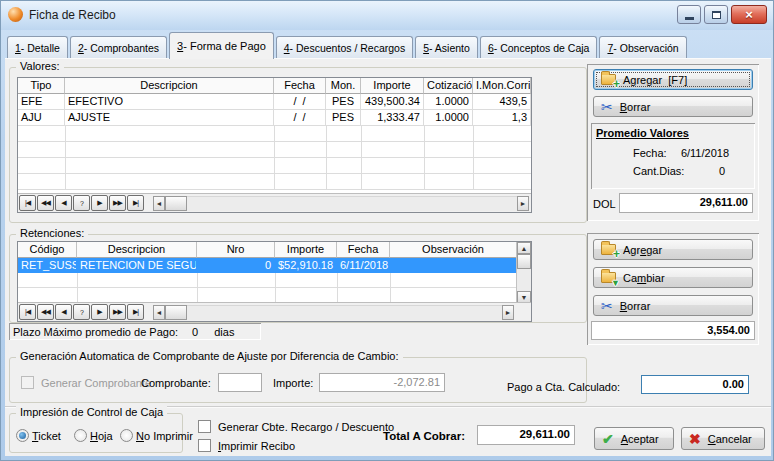 This screenshot has width=774, height=461. Describe the element at coordinates (96, 332) in the screenshot. I see `plazo-label: Plazo Máximo promedio de Pago:` at that location.